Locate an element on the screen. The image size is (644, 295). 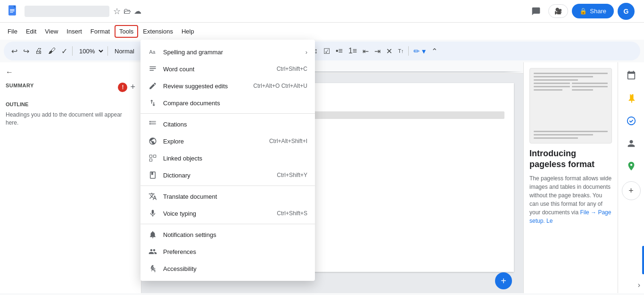
paint-format-button: 🖌 is located at coordinates (52, 51).